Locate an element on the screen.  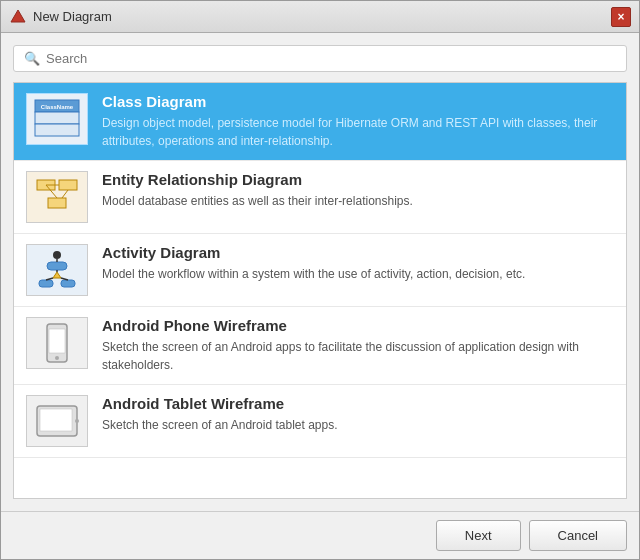
activity-diagram-title: Activity Diagram is located at coordinates (358, 252).